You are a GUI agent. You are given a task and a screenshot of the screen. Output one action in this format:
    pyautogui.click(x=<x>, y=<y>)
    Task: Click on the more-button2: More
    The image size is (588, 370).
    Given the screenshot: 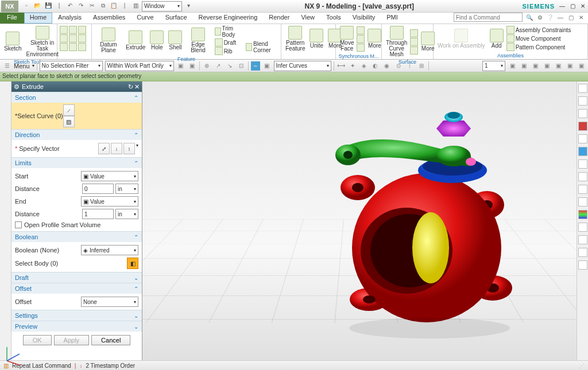 What is the action you would take?
    pyautogui.click(x=374, y=39)
    